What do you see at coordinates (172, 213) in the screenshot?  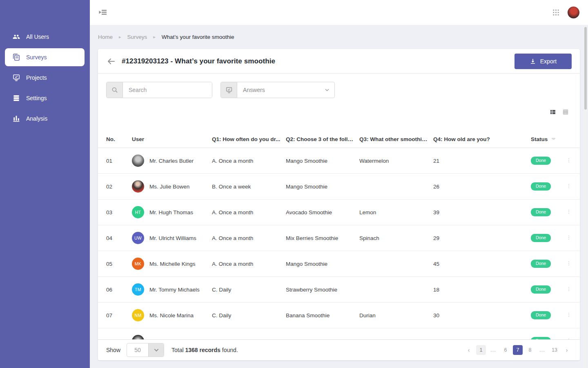 I see `user-name: Mr. Hugh Thomas` at bounding box center [172, 213].